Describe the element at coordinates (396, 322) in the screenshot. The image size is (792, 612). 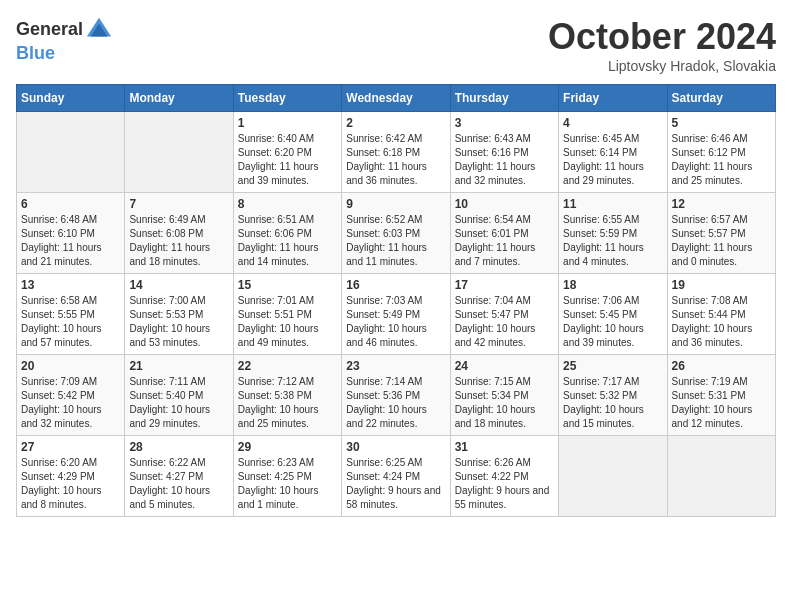
I see `day-info: Sunrise: 7:03 AMSunset: 5:49 PMDaylight:…` at that location.